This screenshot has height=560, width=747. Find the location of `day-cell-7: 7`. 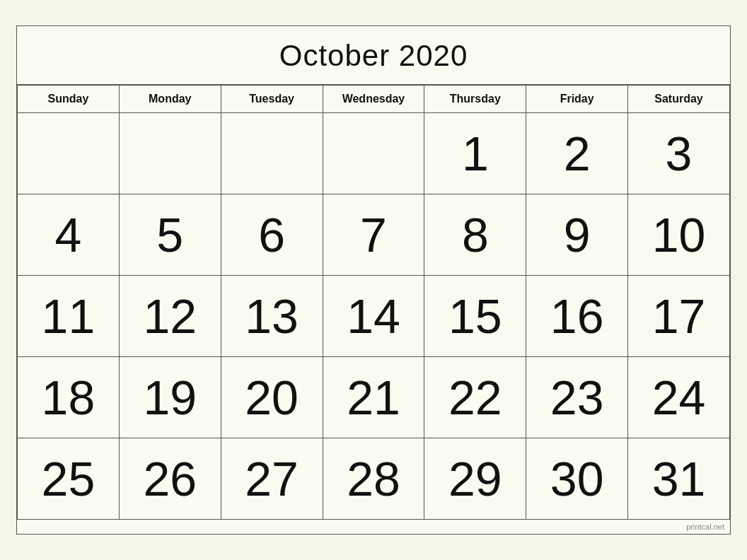

day-cell-7: 7 is located at coordinates (374, 235).